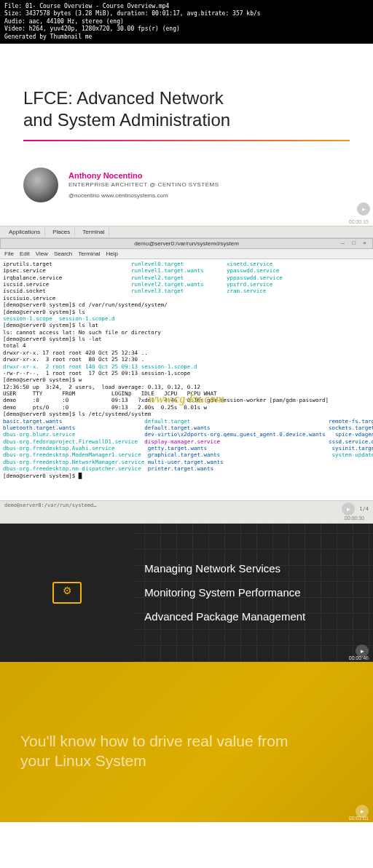 Image resolution: width=373 pixels, height=868 pixels. What do you see at coordinates (111, 253) in the screenshot?
I see `term-menu-help: Help` at bounding box center [111, 253].